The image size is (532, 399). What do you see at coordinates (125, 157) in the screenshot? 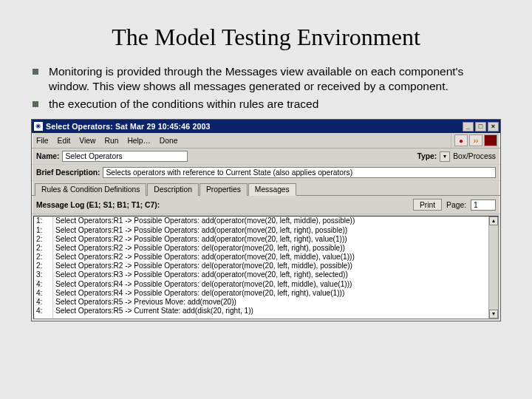
I see `name-input` at bounding box center [125, 157].